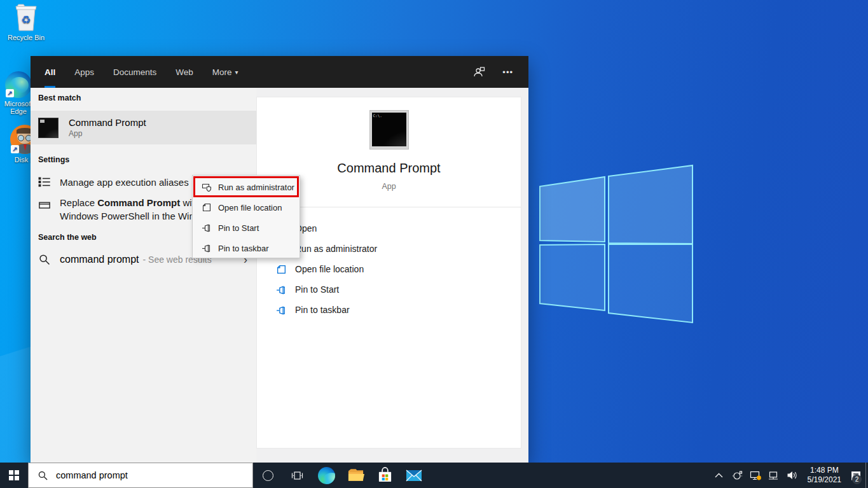 The height and width of the screenshot is (488, 868). Describe the element at coordinates (225, 72) in the screenshot. I see `tab-more: More ▾` at that location.